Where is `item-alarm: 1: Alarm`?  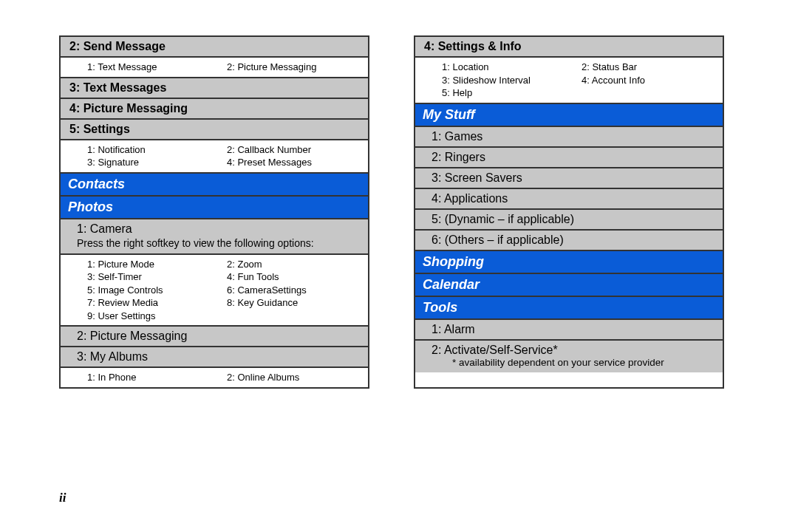 item-alarm: 1: Alarm is located at coordinates (569, 330).